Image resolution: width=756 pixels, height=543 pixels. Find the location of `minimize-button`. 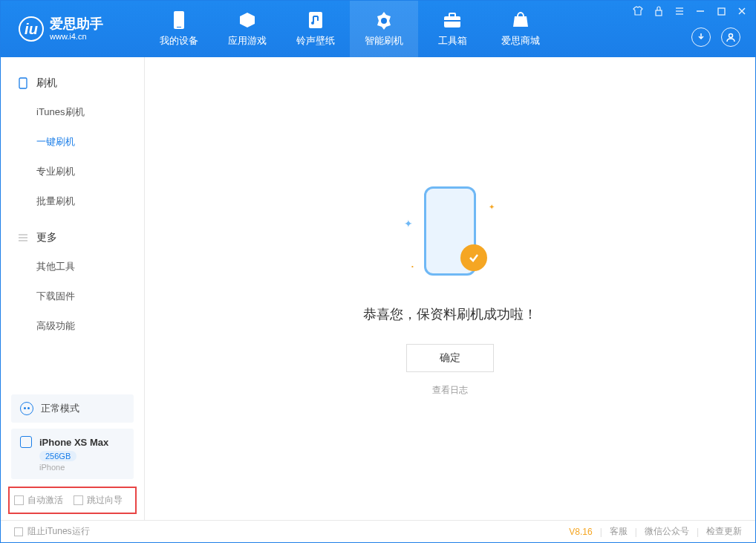

minimize-button is located at coordinates (700, 11).